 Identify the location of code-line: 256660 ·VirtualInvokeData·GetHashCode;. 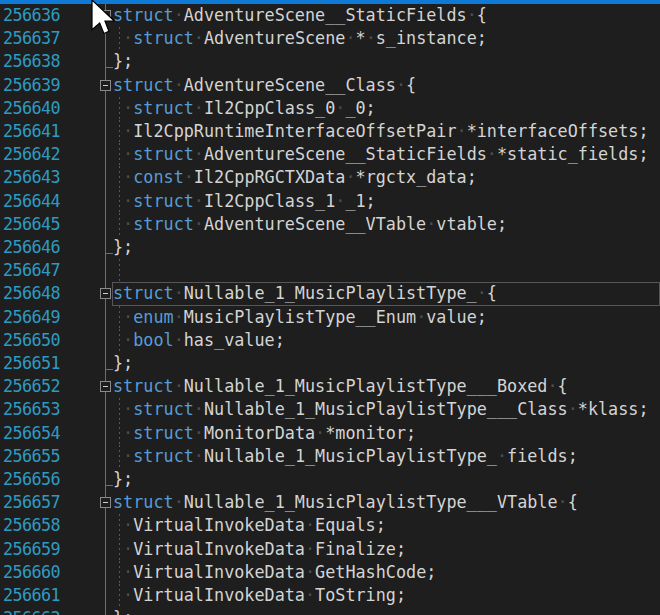
(330, 572).